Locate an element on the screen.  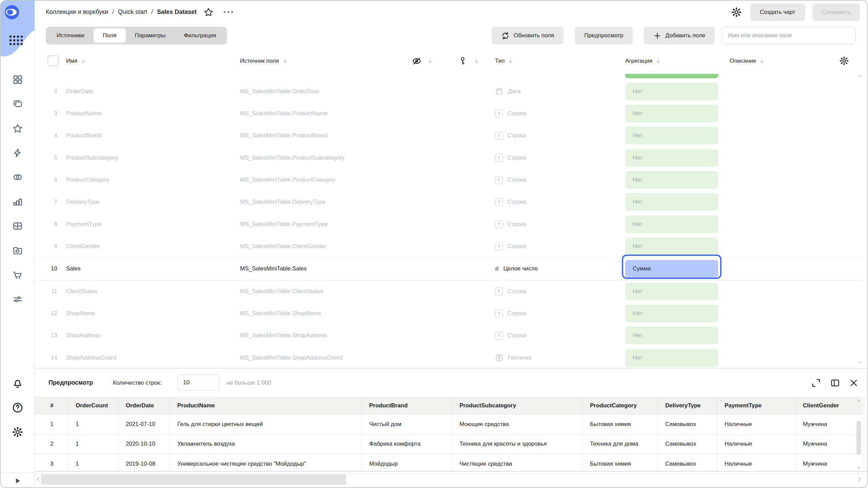
field-name: DeliveryType is located at coordinates (83, 202).